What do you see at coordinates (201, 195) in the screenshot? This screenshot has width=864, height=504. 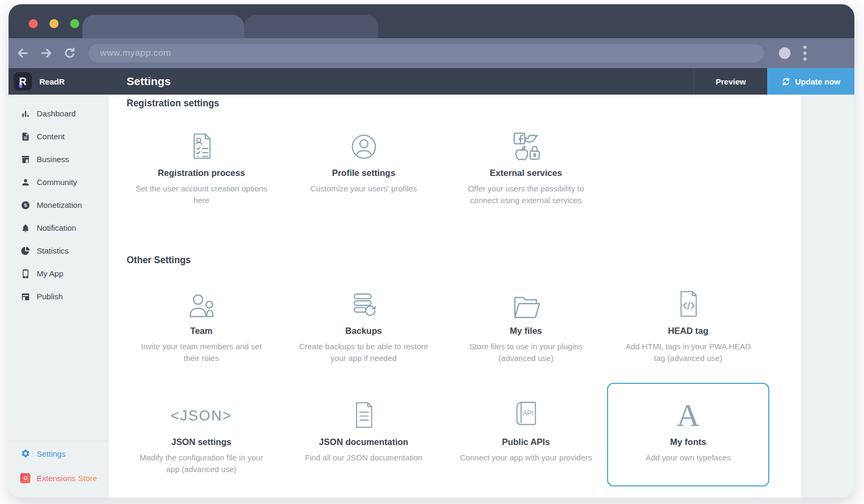 I see `card-description: Set the user account creation options he…` at bounding box center [201, 195].